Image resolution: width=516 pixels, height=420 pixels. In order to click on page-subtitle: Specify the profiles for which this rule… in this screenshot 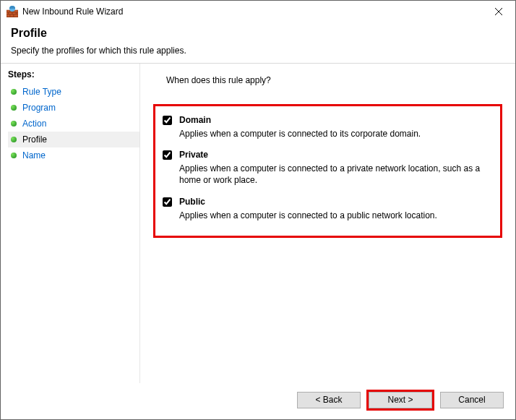, I will do `click(258, 51)`.